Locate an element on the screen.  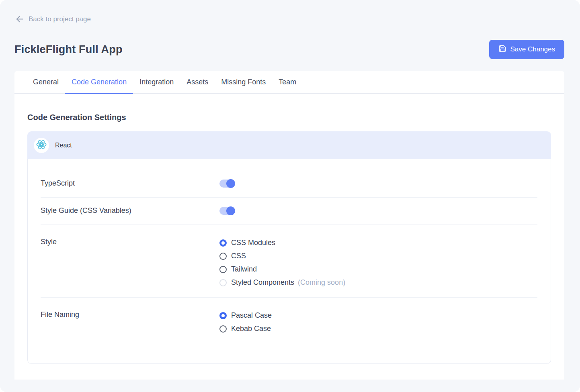
framework-card-header: React is located at coordinates (289, 145).